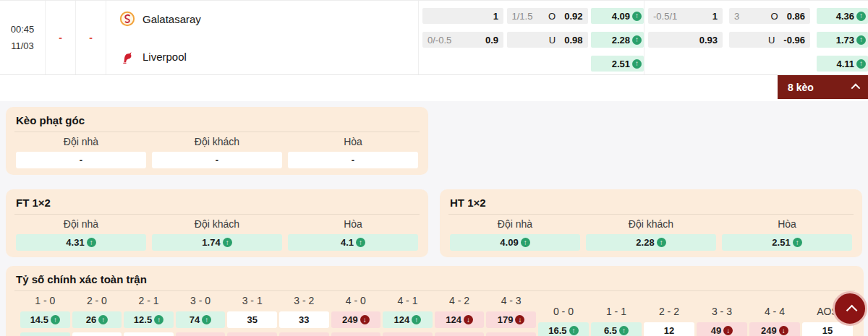 Image resolution: width=868 pixels, height=336 pixels. I want to click on odds-value: 1.74, so click(211, 243).